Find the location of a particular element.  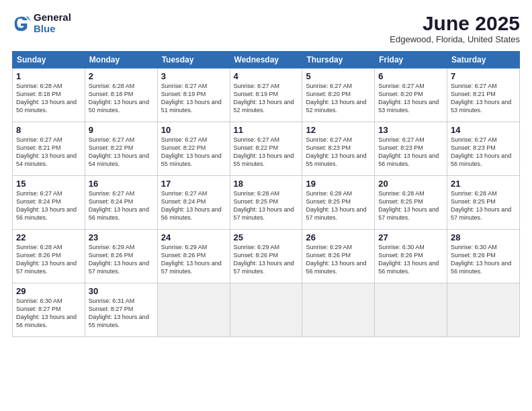

day-cell-4: 4Sunrise: 6:27 AMSunset: 8:19 PMDaylight… is located at coordinates (266, 95).